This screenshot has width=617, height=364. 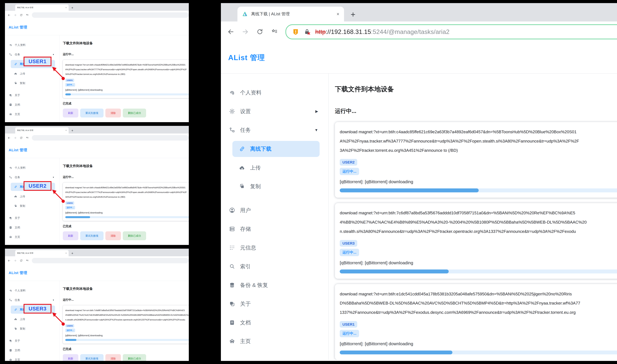 I want to click on dot-grid-icon, so click(x=232, y=248).